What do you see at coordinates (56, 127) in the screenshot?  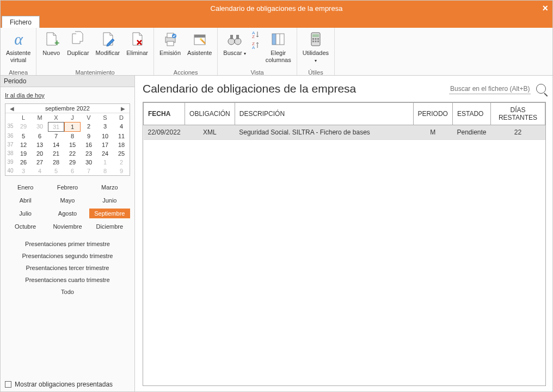 I see `cal-day: 31` at bounding box center [56, 127].